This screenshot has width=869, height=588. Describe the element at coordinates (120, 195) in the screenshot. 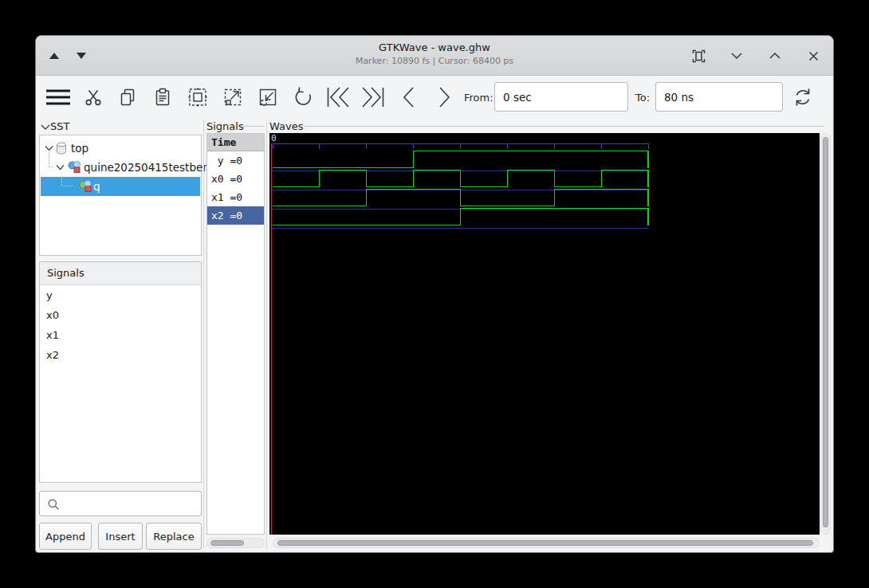

I see `sst-tree-panel: top quine20250415testbenc q` at that location.